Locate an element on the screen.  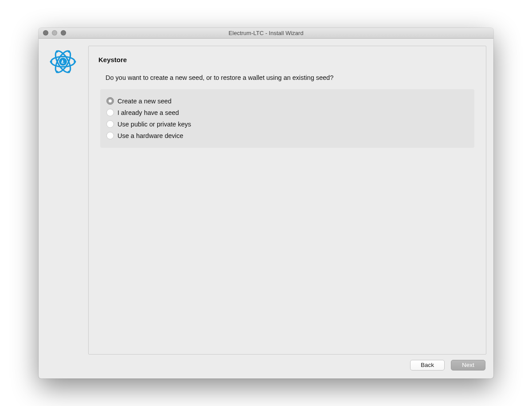
option-use-keys: Use public or private keys is located at coordinates (287, 124).